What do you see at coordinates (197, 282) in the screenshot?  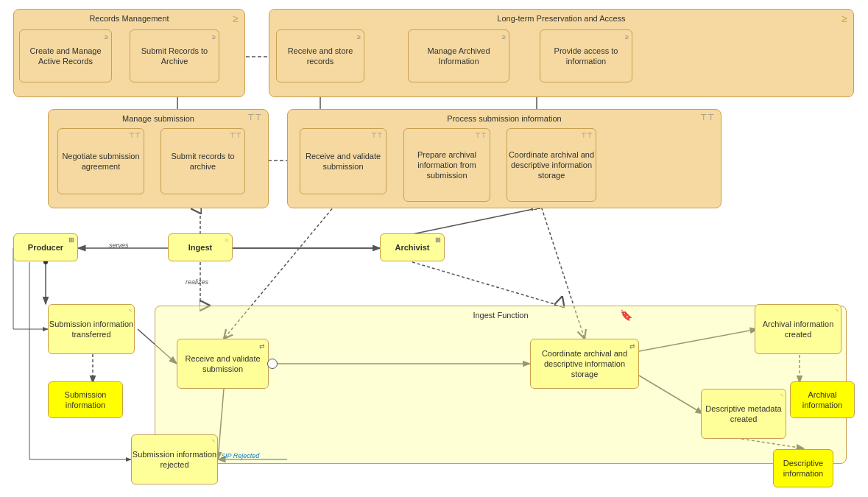 I see `realizes-label: realizes` at bounding box center [197, 282].